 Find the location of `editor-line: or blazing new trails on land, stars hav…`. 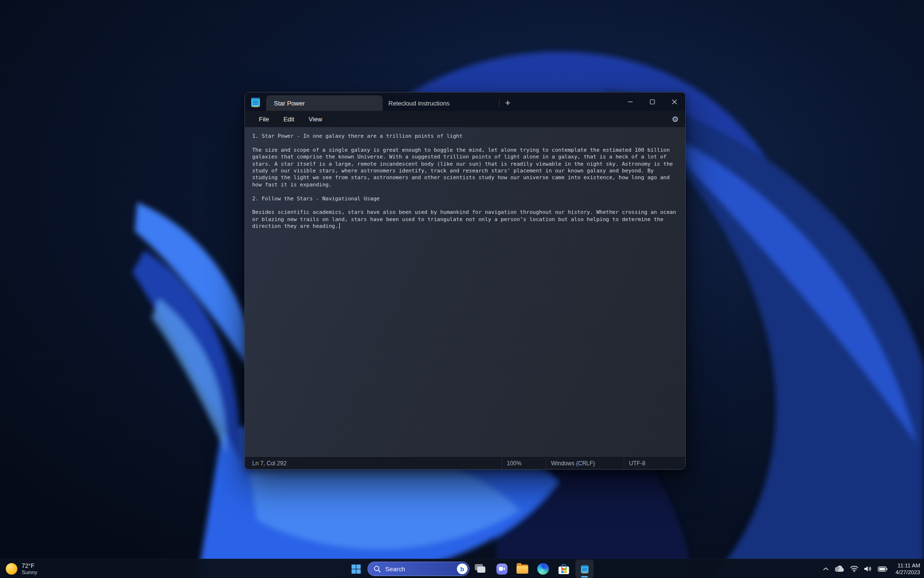

editor-line: or blazing new trails on land, stars hav… is located at coordinates (465, 220).